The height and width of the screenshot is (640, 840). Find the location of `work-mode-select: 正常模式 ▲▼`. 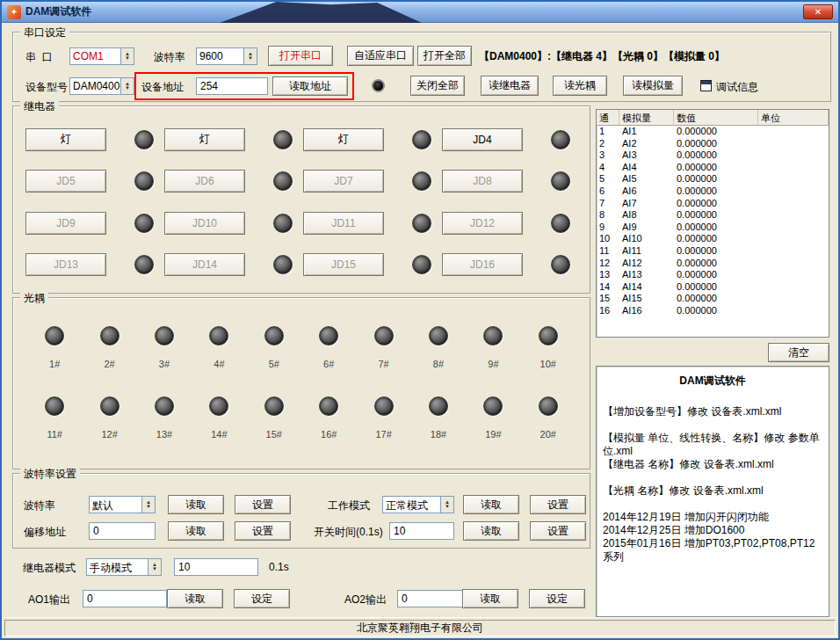

work-mode-select: 正常模式 ▲▼ is located at coordinates (418, 505).